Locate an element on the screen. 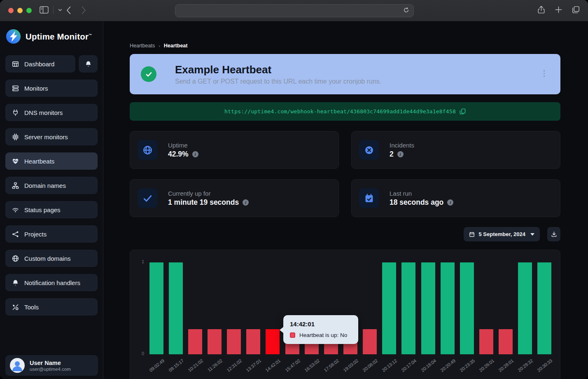 The height and width of the screenshot is (379, 588). notifications-bell-button is located at coordinates (88, 64).